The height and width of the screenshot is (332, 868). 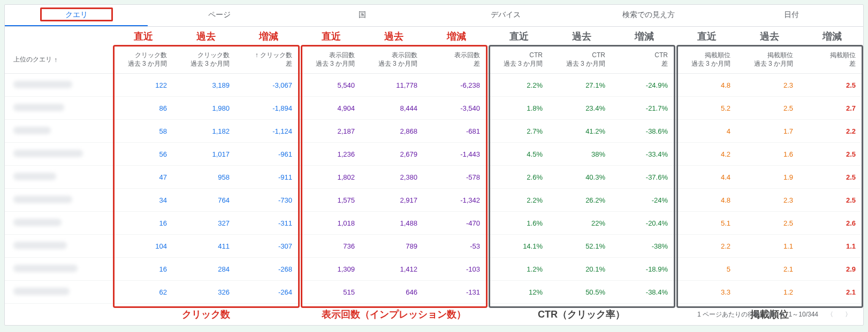 I want to click on cell: -24%, so click(x=644, y=200).